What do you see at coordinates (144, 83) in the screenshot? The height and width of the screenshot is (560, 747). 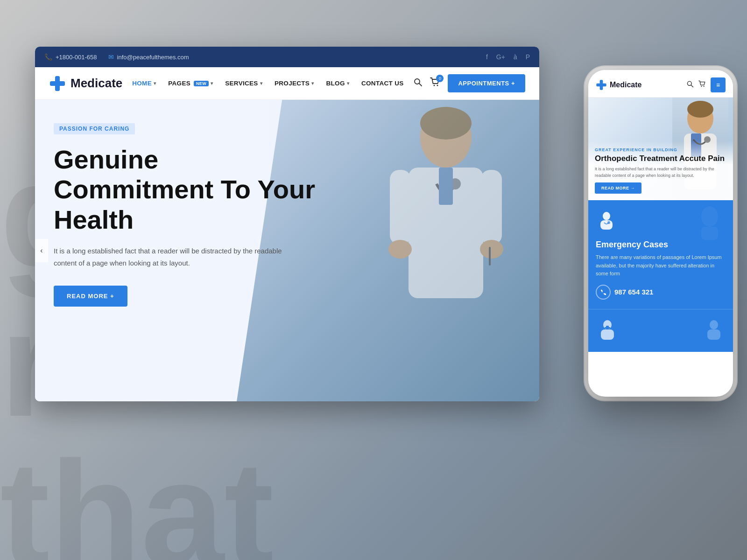 I see `nav-home: HOME ▾` at bounding box center [144, 83].